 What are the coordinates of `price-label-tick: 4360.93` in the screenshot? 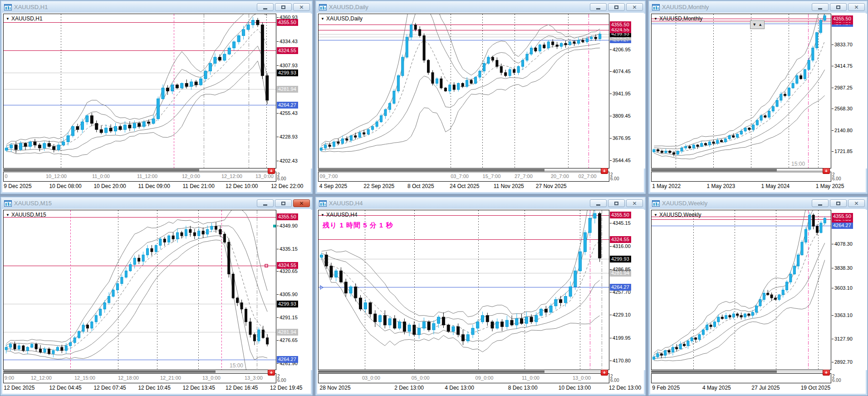 It's located at (287, 17).